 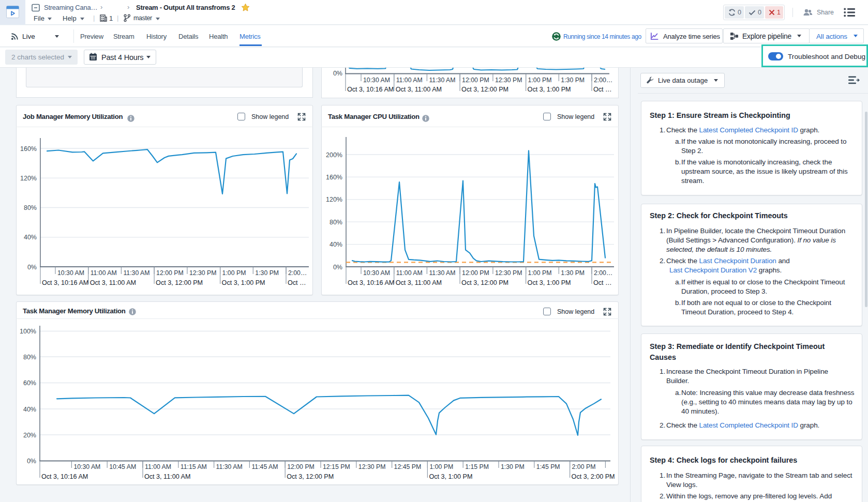 I want to click on svg-text: 20%, so click(x=30, y=435).